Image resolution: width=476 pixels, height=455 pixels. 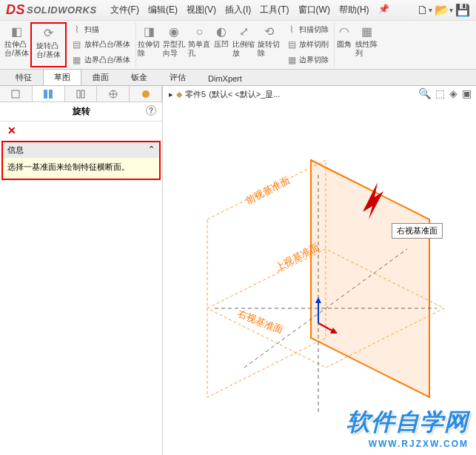 What do you see at coordinates (151, 110) in the screenshot?
I see `help-icon: ?` at bounding box center [151, 110].